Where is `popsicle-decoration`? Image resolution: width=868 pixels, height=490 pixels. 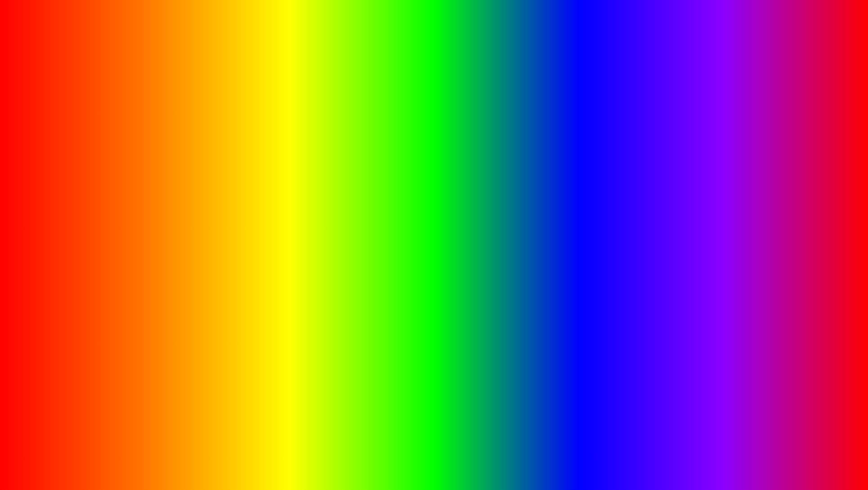
popsicle-decoration is located at coordinates (822, 386).